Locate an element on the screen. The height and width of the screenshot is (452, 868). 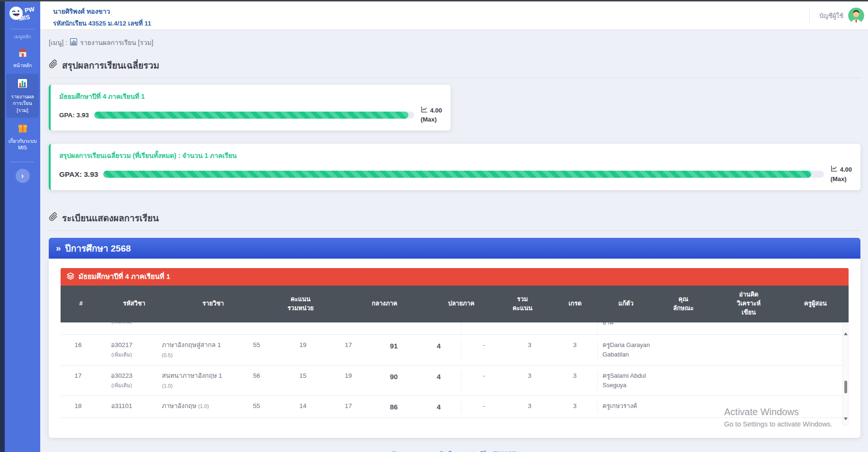
cell-index: 18 is located at coordinates (78, 407).